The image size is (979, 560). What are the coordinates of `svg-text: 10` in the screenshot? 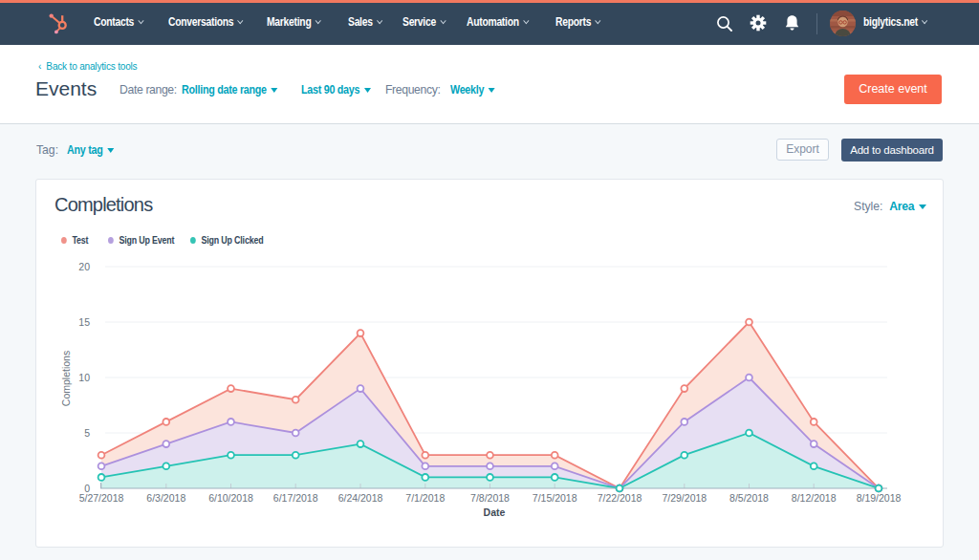 It's located at (84, 377).